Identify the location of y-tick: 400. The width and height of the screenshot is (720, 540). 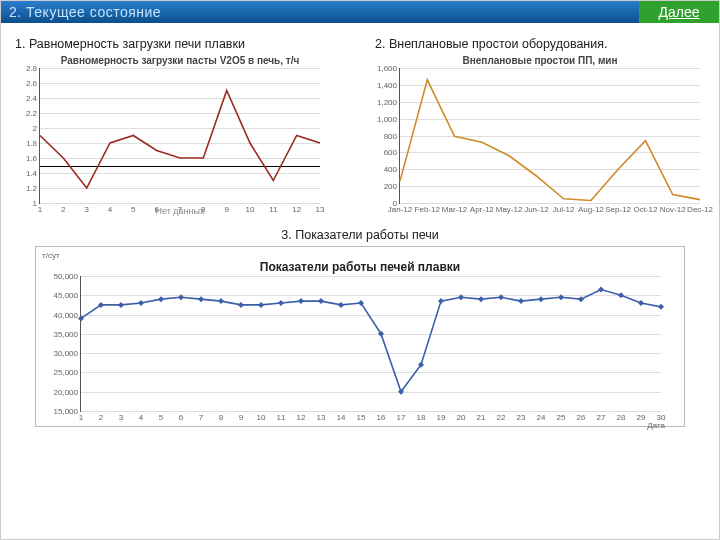
(392, 170).